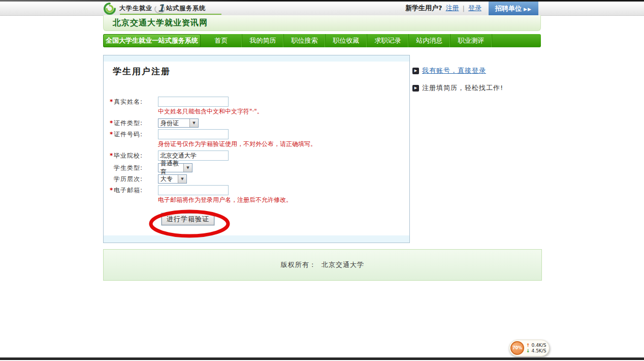 The width and height of the screenshot is (644, 361). I want to click on footer: 版权所有： 北京交通大学, so click(323, 265).